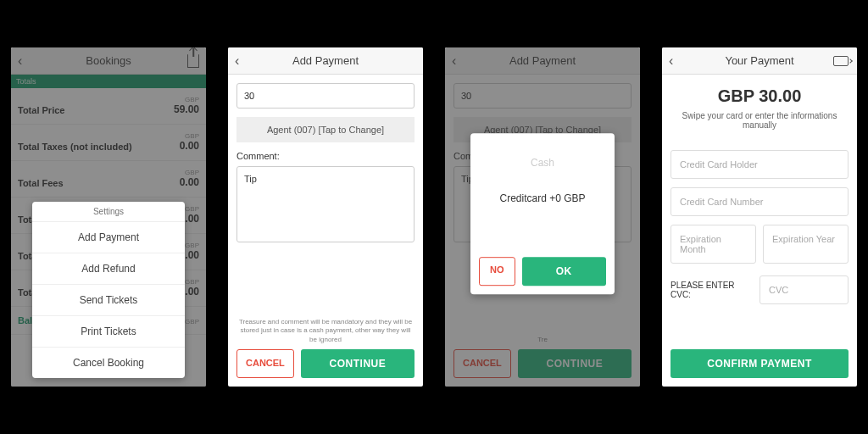 The width and height of the screenshot is (868, 434). Describe the element at coordinates (542, 214) in the screenshot. I see `payment-method-modal: Cash Creditcard +0 GBP NO OK` at that location.